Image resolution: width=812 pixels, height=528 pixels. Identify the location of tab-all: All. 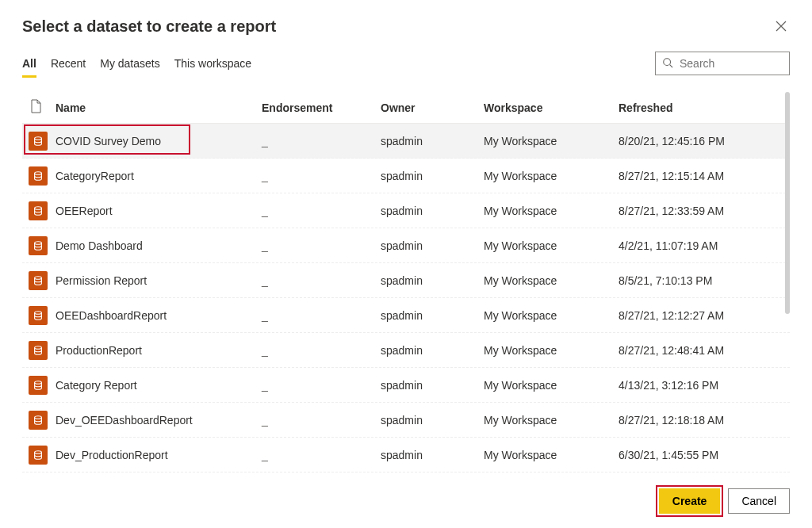
(29, 63).